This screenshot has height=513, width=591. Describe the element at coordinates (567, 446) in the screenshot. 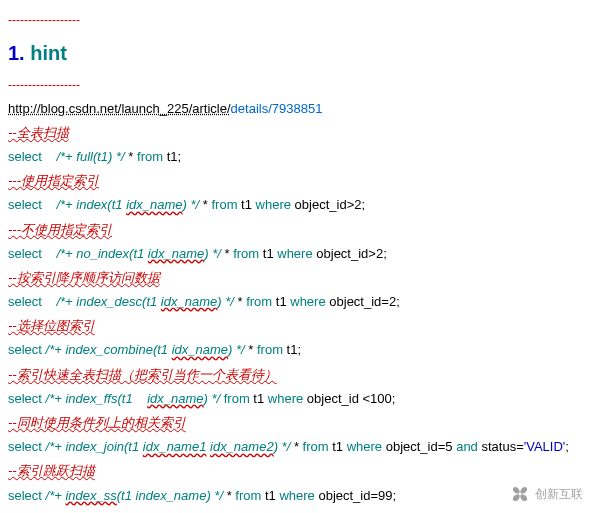

I see `semi: ;` at that location.